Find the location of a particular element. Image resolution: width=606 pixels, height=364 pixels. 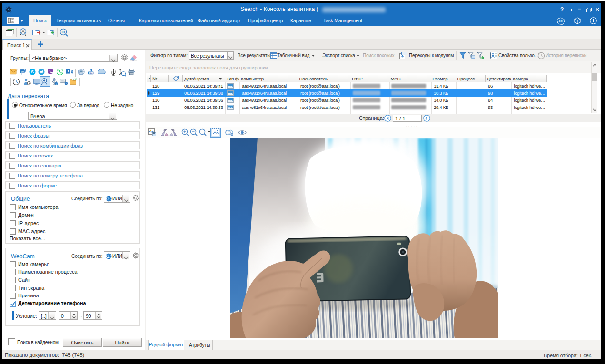

svg-text: S is located at coordinates (32, 72).